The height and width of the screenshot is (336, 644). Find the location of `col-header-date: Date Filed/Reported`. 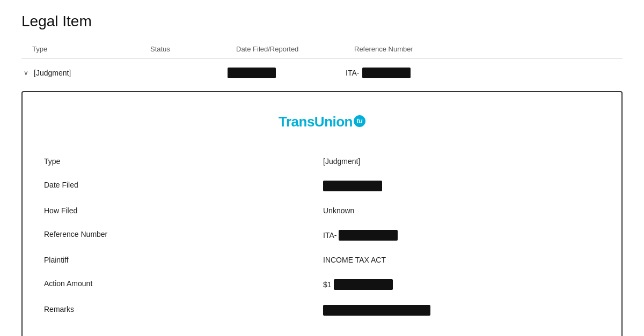

col-header-date: Date Filed/Reported is located at coordinates (295, 49).